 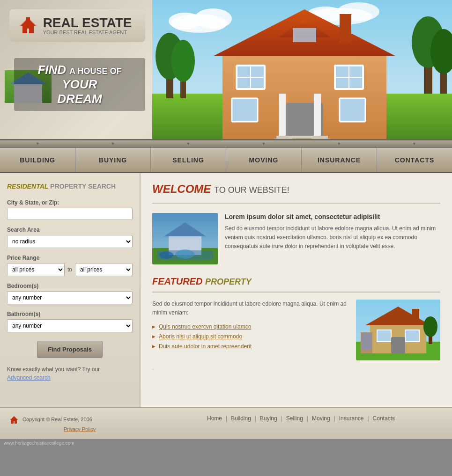 What do you see at coordinates (70, 242) in the screenshot?
I see `area-select: no radius 5 miles 10 miles 25 miles 50 m…` at bounding box center [70, 242].